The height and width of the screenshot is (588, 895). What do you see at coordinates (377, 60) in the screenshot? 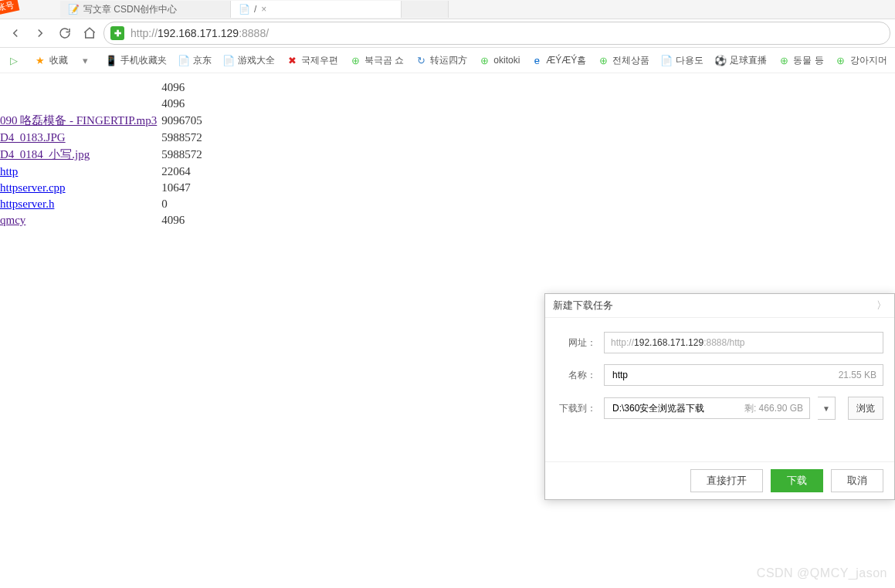
I see `bookmark-item: ⊕북극곰 쇼` at bounding box center [377, 60].